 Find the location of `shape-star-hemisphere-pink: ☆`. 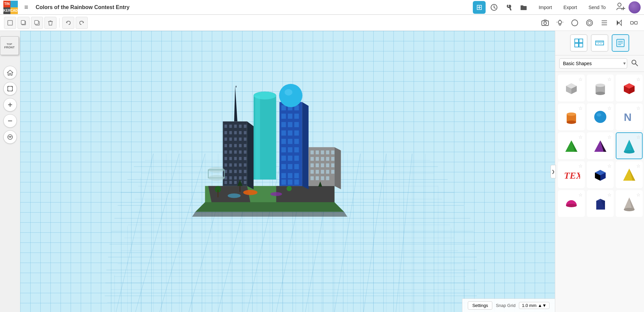

shape-star-hemisphere-pink: ☆ is located at coordinates (580, 195).